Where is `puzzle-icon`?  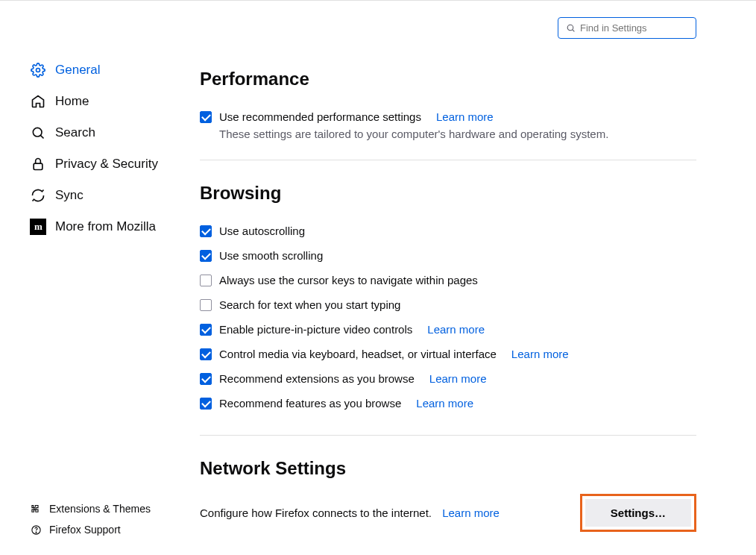
puzzle-icon is located at coordinates (36, 509).